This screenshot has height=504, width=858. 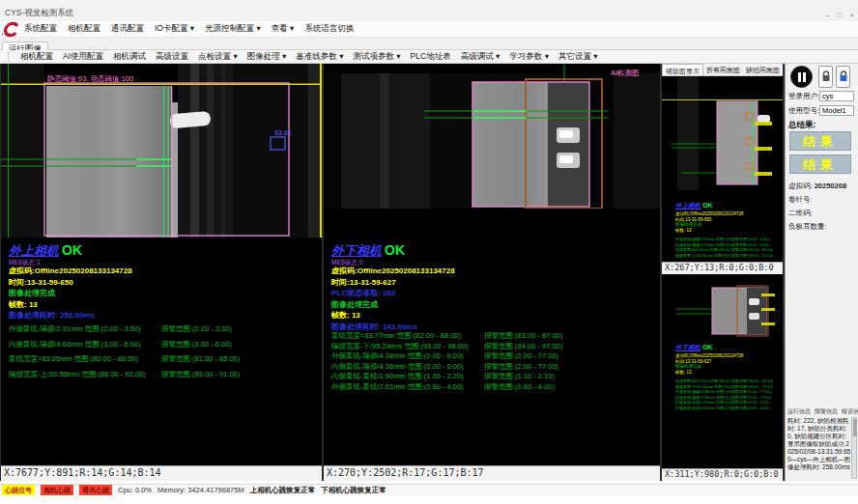 I want to click on tab-run-info: 运行信息, so click(x=799, y=411).